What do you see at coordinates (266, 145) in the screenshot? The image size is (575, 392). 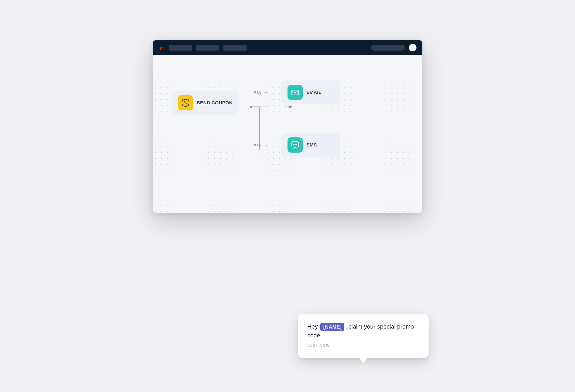 I see `via-arrow-2: →` at bounding box center [266, 145].